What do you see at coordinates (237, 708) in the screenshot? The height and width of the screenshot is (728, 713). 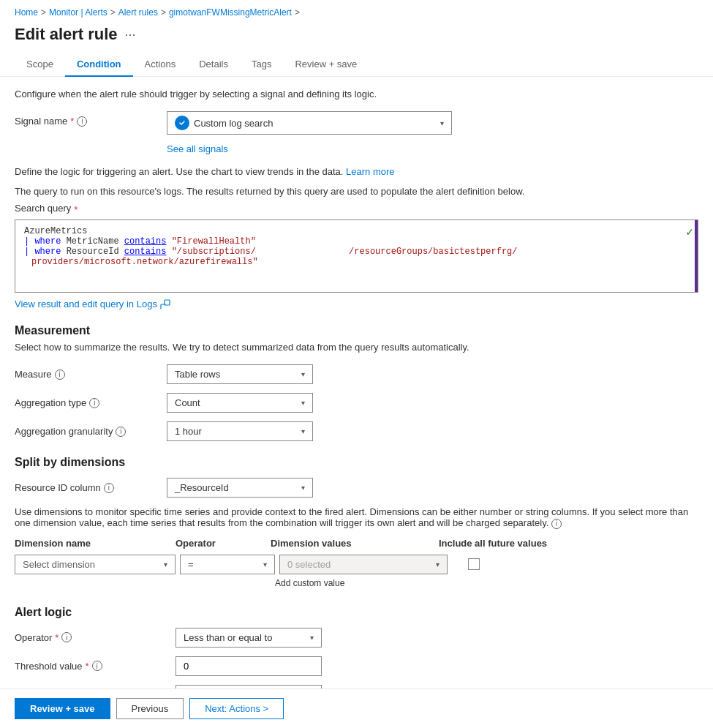 I see `next-button: Next: Actions >` at bounding box center [237, 708].